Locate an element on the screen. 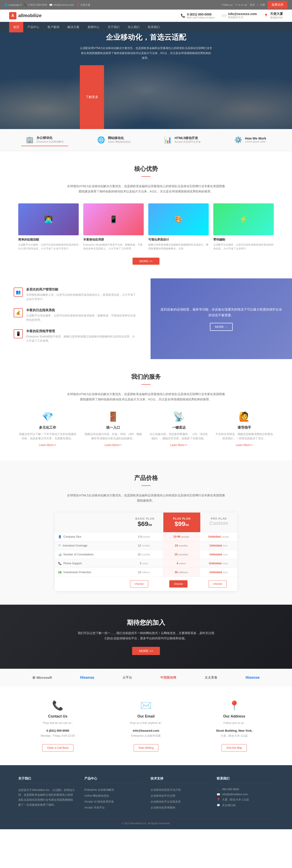 The width and height of the screenshot is (292, 868). register-link: 注册 is located at coordinates (262, 5).